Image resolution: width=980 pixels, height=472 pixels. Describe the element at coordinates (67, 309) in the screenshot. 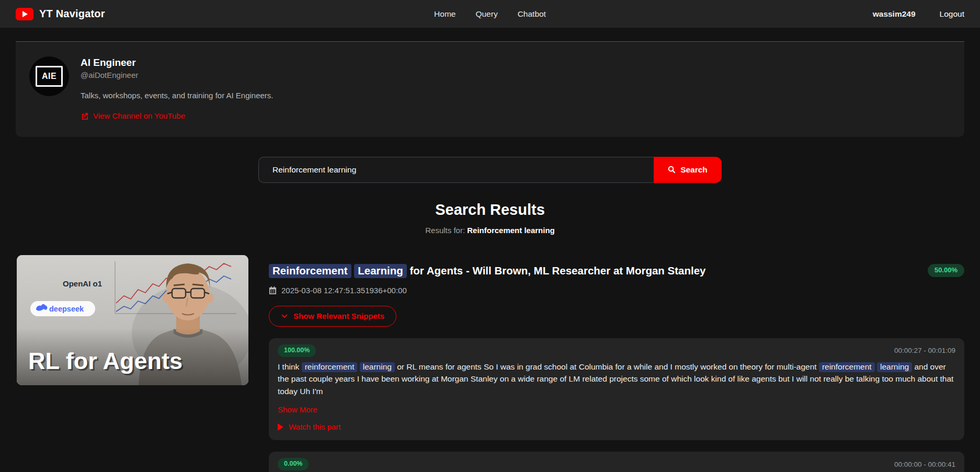

I see `svg-text: deepseek` at that location.